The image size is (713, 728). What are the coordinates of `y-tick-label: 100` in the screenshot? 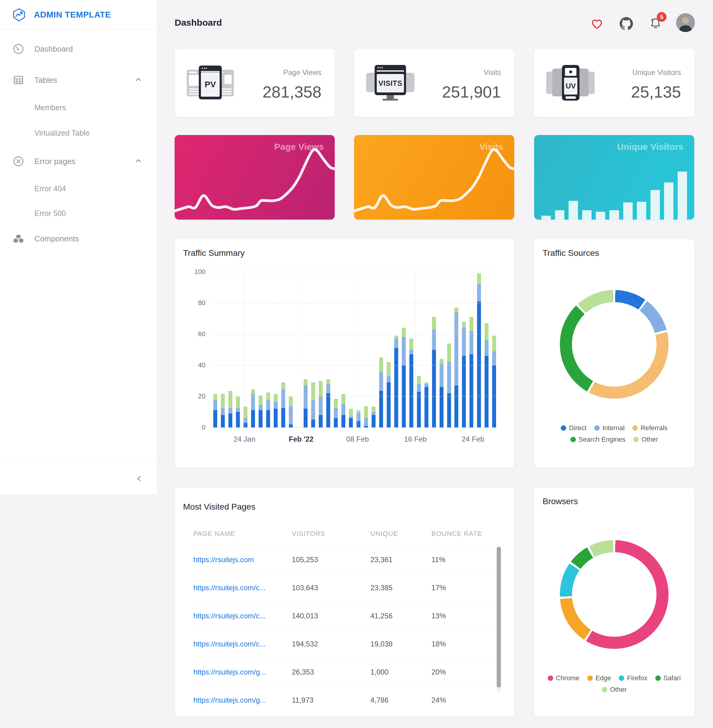 It's located at (195, 272).